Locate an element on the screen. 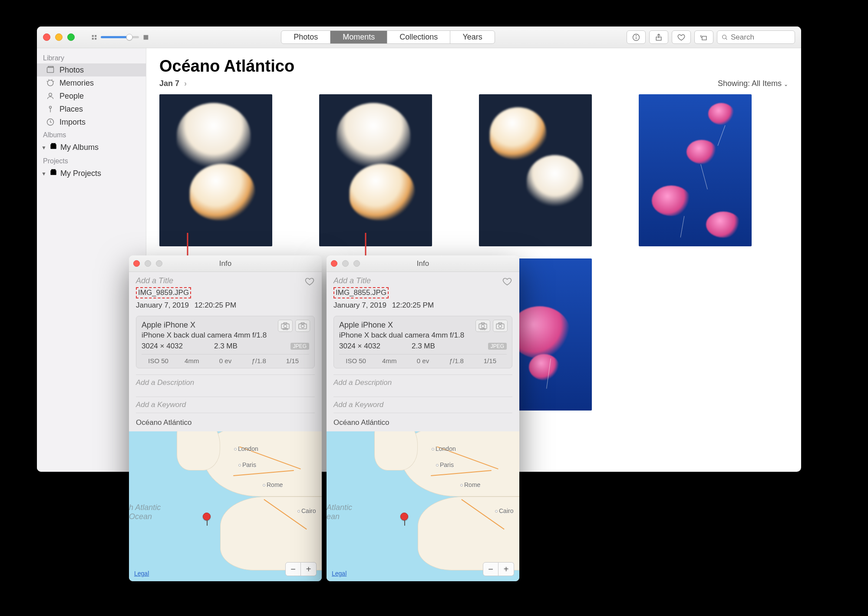 This screenshot has width=868, height=616. thumbnail-zoom-slider is located at coordinates (120, 37).